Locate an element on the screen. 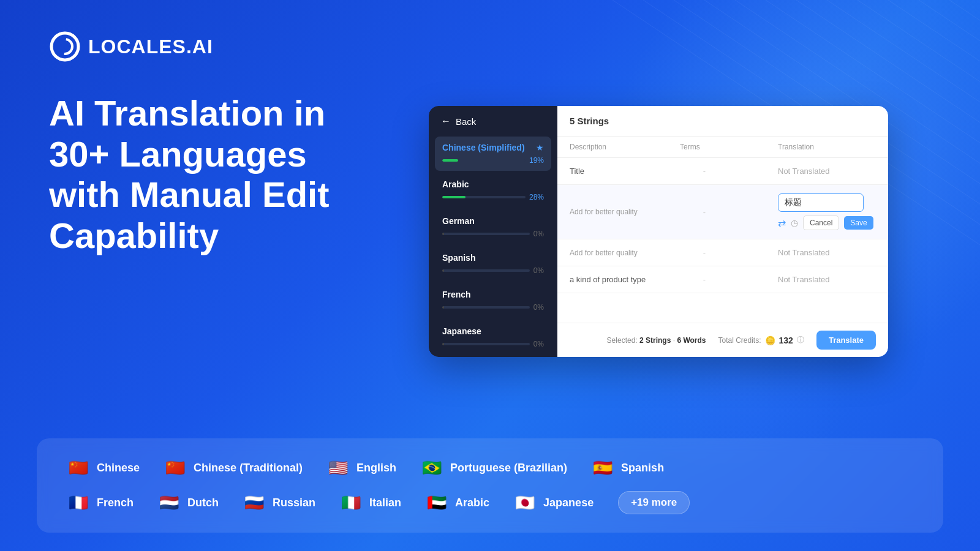 The height and width of the screenshot is (551, 980). list-item: German 0% is located at coordinates (493, 227).